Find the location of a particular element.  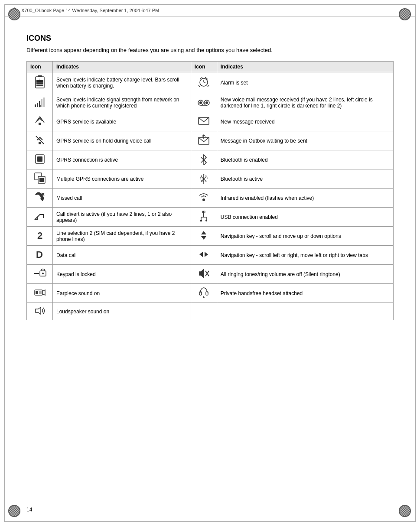

text-cell-right-8: Navigation key - scroll and move up or d… is located at coordinates (305, 236).